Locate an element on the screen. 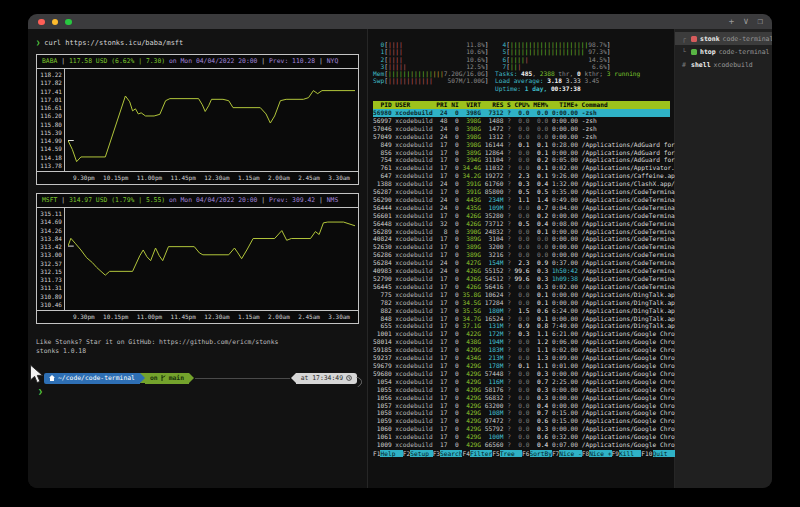  process-row-848: 848 xcodebuild 17 0 34.7G 16524 ? 0.0 0.… is located at coordinates (522, 319).